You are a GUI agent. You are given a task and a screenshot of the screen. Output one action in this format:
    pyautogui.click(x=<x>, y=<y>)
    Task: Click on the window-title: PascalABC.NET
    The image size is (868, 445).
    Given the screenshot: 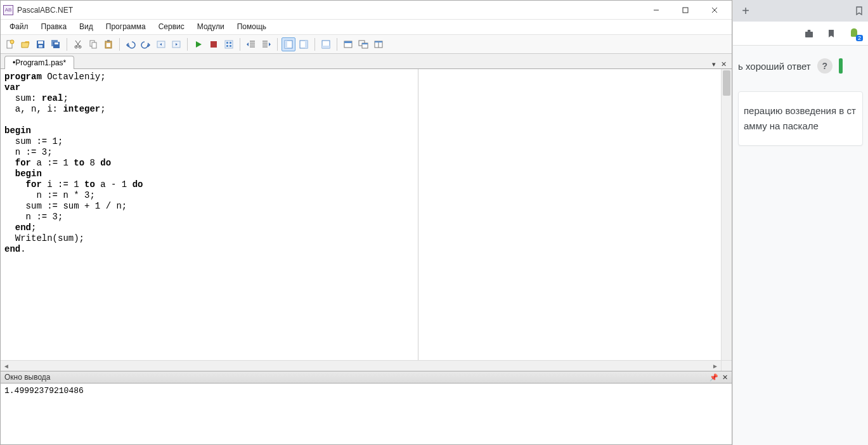 What is the action you would take?
    pyautogui.click(x=330, y=10)
    